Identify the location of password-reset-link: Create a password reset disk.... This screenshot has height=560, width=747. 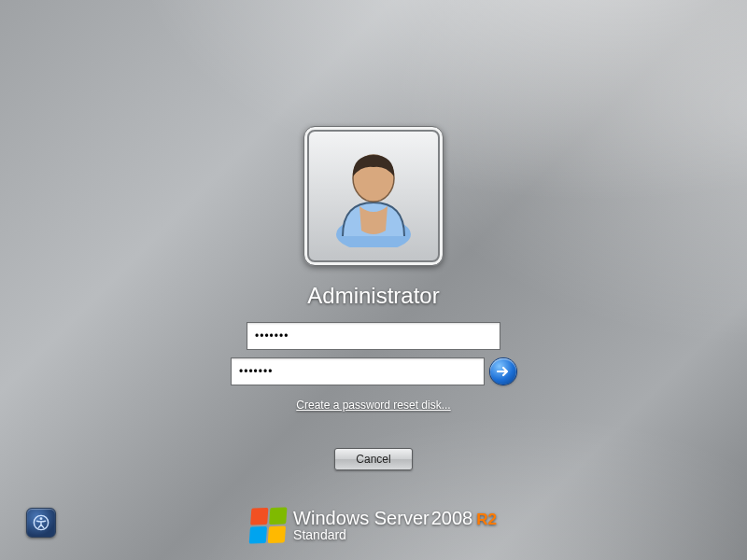
(374, 405).